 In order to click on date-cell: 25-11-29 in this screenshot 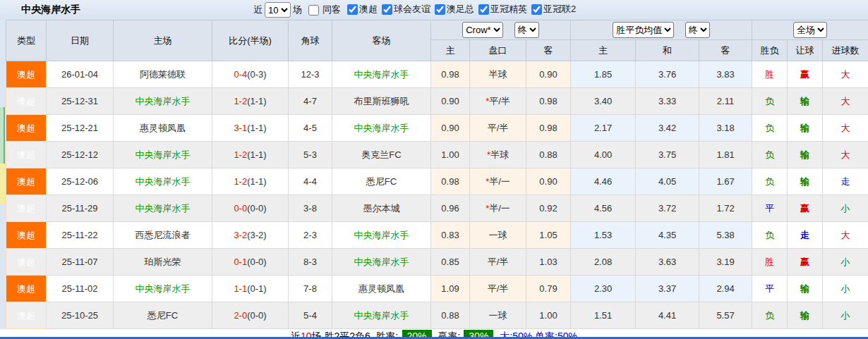, I will do `click(80, 209)`.